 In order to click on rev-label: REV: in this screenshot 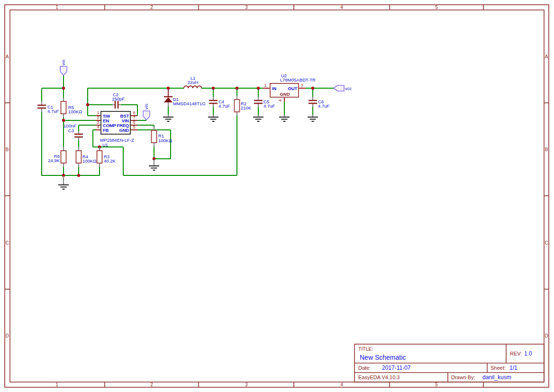, I will do `click(516, 354)`.